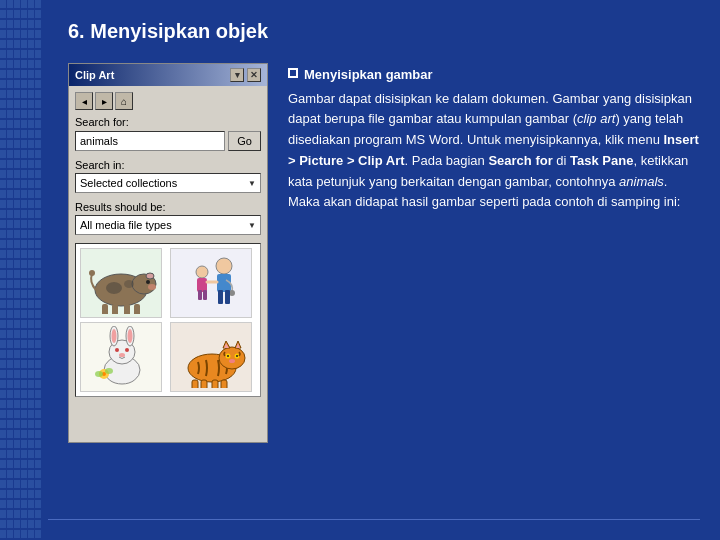 This screenshot has width=720, height=540. What do you see at coordinates (252, 184) in the screenshot?
I see `dropdown-arrow-icon: ▼` at bounding box center [252, 184].